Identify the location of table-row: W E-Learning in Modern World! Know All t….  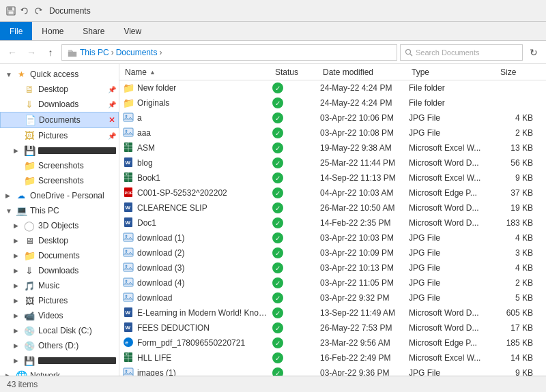
(333, 313).